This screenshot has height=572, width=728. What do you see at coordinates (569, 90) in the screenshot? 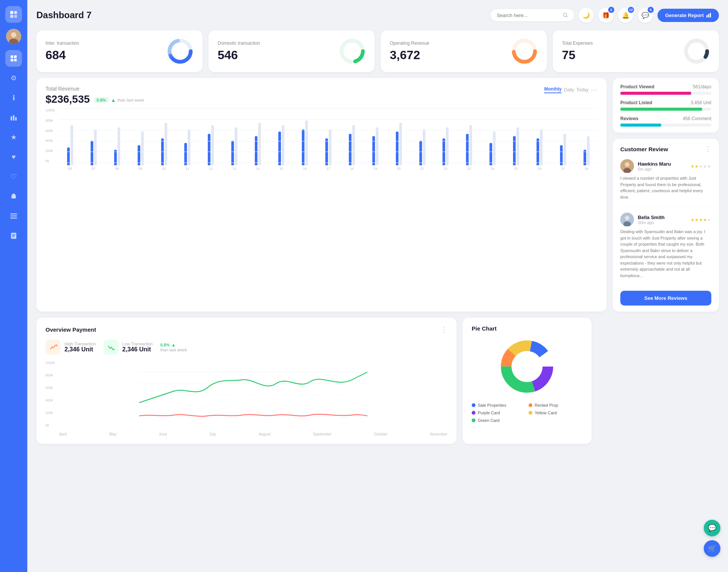
I see `tab-daily: Daily` at bounding box center [569, 90].